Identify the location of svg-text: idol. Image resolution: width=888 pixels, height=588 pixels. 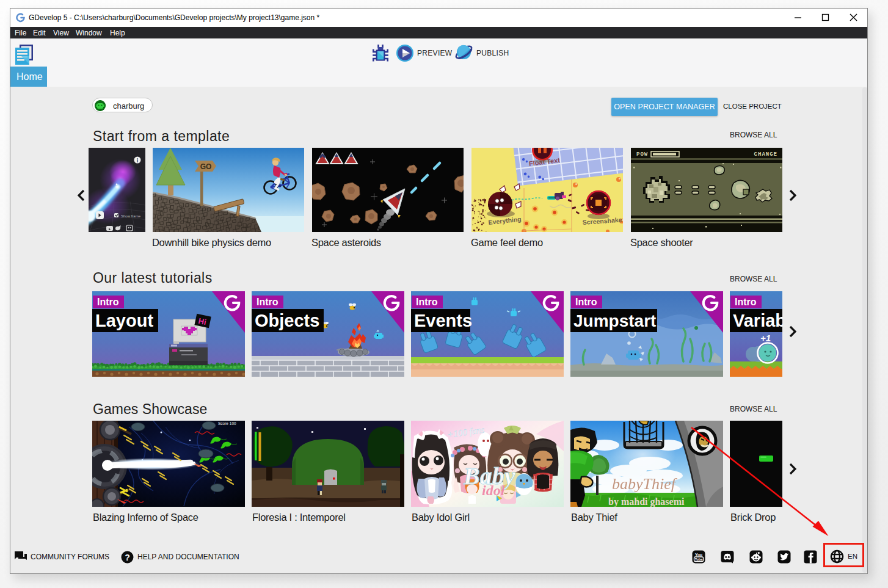
(493, 490).